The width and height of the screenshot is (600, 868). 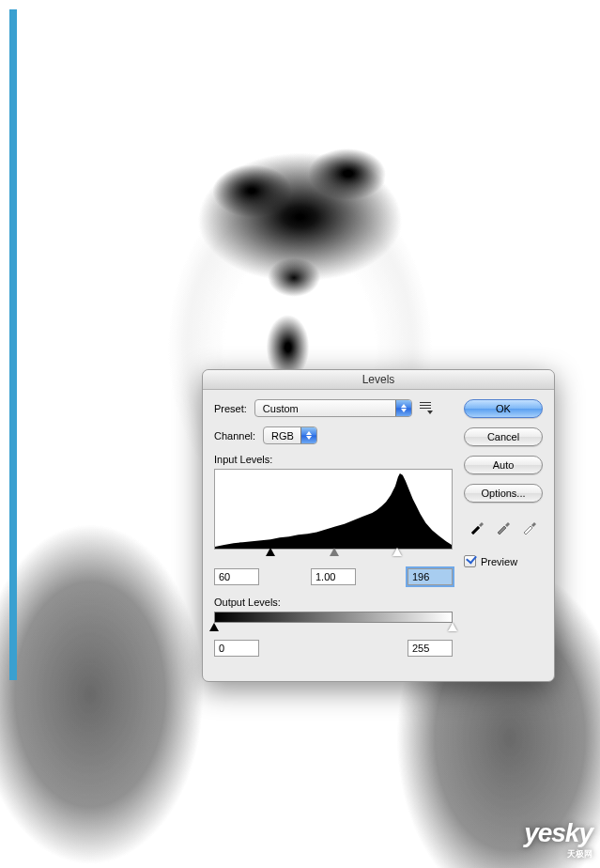 What do you see at coordinates (430, 577) in the screenshot?
I see `input-white-field` at bounding box center [430, 577].